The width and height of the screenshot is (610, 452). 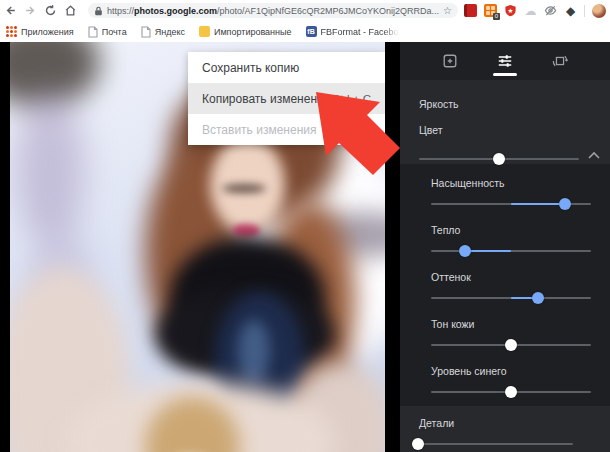 I want to click on chevron-up-icon, so click(x=594, y=156).